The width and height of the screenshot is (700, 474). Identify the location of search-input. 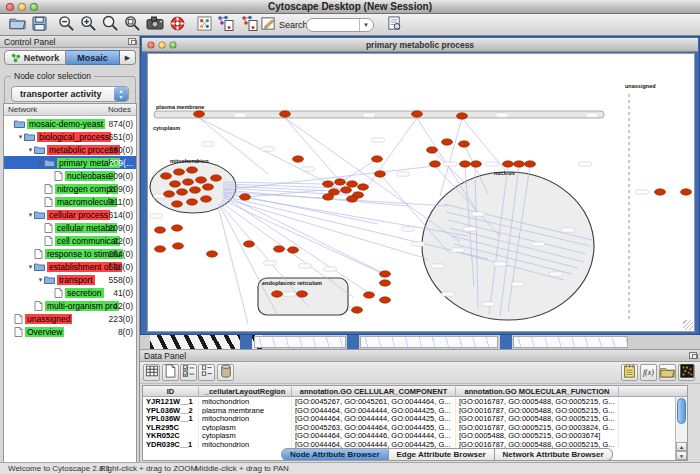
(333, 26).